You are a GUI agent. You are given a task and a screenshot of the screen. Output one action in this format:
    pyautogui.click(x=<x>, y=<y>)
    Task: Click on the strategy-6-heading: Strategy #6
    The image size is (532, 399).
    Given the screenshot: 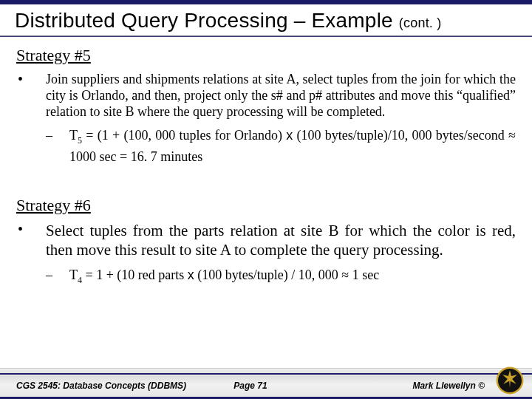 What is the action you would take?
    pyautogui.click(x=266, y=205)
    